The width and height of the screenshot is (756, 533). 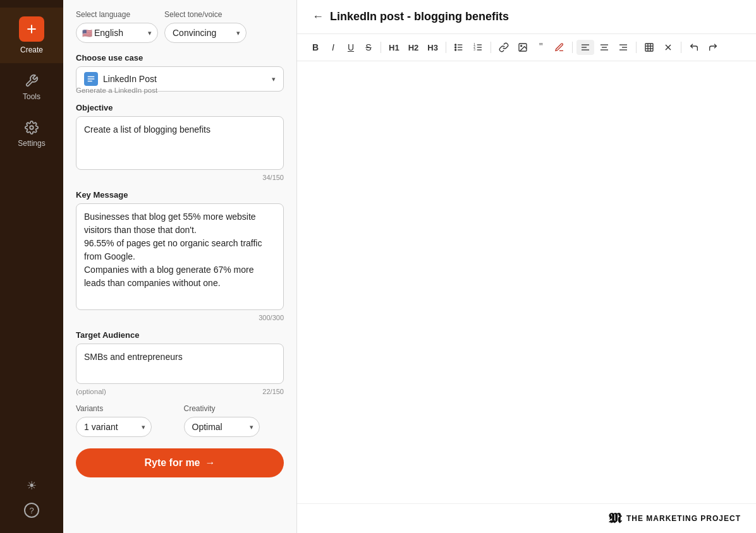 What do you see at coordinates (205, 33) in the screenshot?
I see `tone-select-wrapper: Convincing ▾` at bounding box center [205, 33].